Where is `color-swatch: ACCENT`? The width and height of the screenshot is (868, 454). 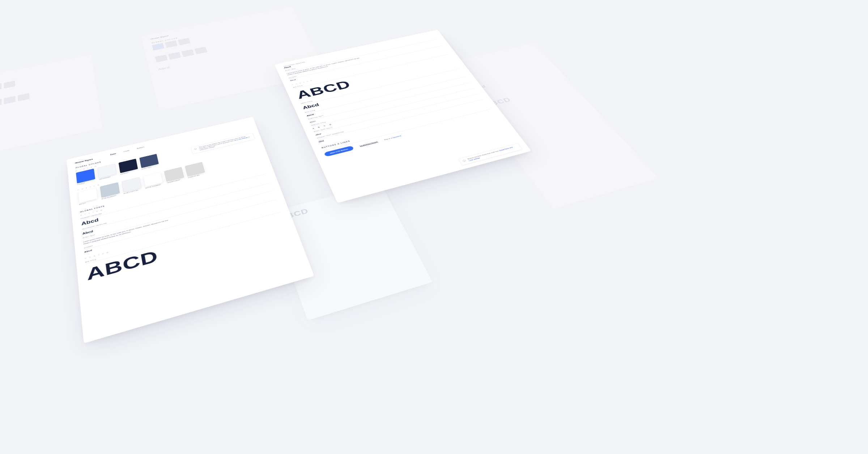
color-swatch: ACCENT is located at coordinates (86, 177).